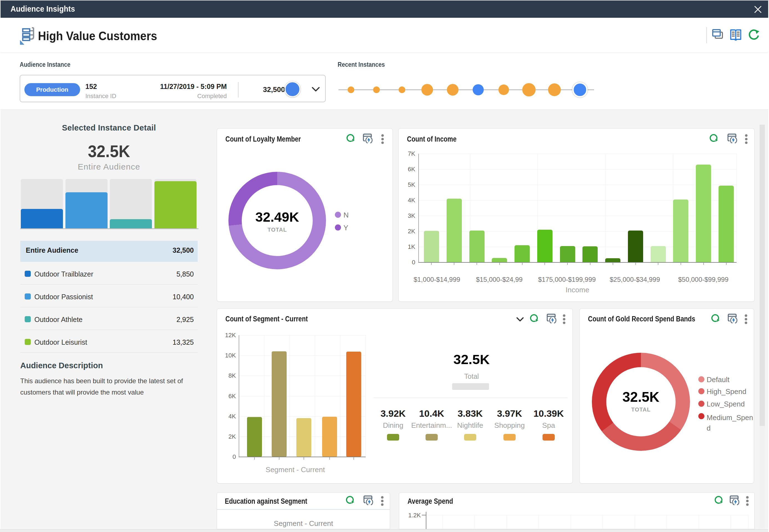 The width and height of the screenshot is (769, 532). Describe the element at coordinates (567, 279) in the screenshot. I see `svg-text: $175,000-$199,999` at that location.